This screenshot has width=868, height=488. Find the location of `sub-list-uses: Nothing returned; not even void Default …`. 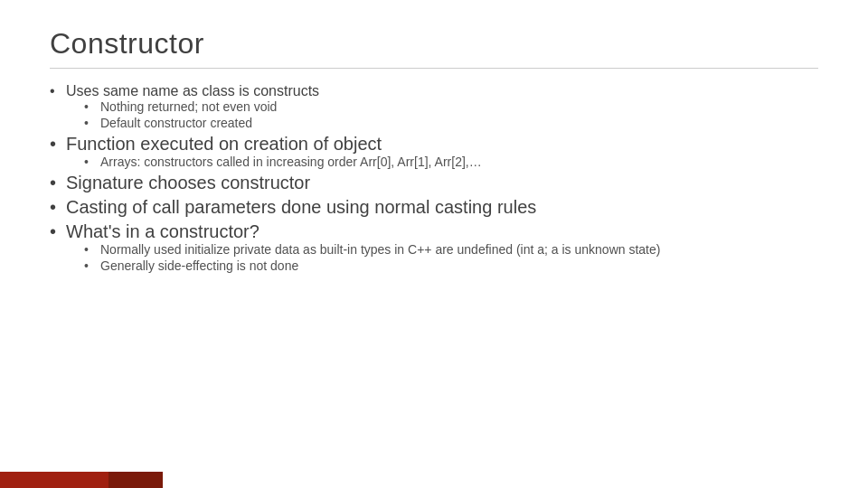

sub-list-uses: Nothing returned; not even void Default … is located at coordinates (451, 115).